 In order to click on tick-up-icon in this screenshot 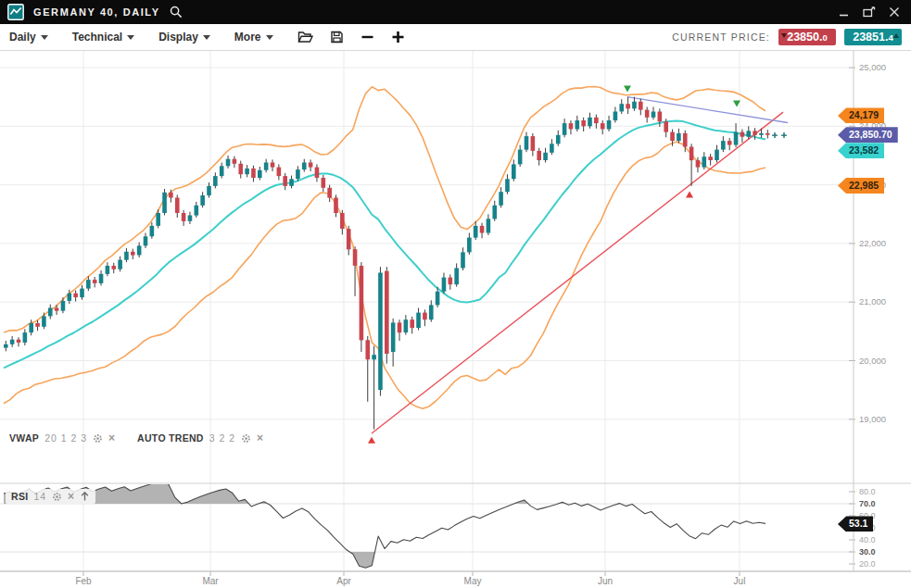, I will do `click(896, 35)`.